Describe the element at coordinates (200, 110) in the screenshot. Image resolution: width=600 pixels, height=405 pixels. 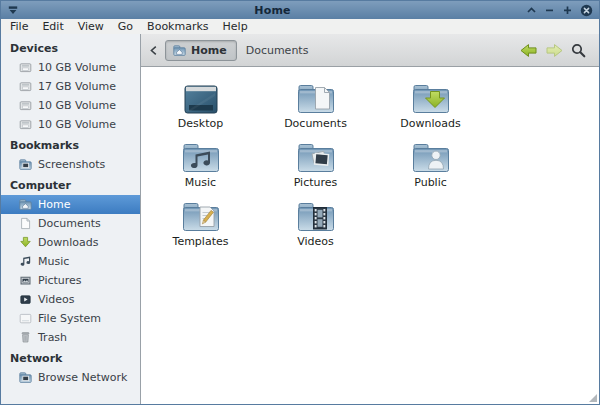
I see `file-desktop: Desktop` at that location.